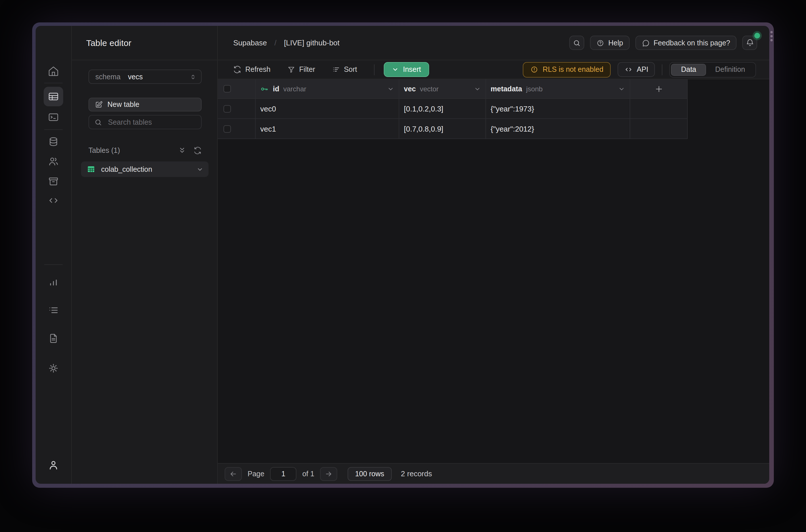 This screenshot has height=532, width=806. I want to click on filter-icon, so click(291, 70).